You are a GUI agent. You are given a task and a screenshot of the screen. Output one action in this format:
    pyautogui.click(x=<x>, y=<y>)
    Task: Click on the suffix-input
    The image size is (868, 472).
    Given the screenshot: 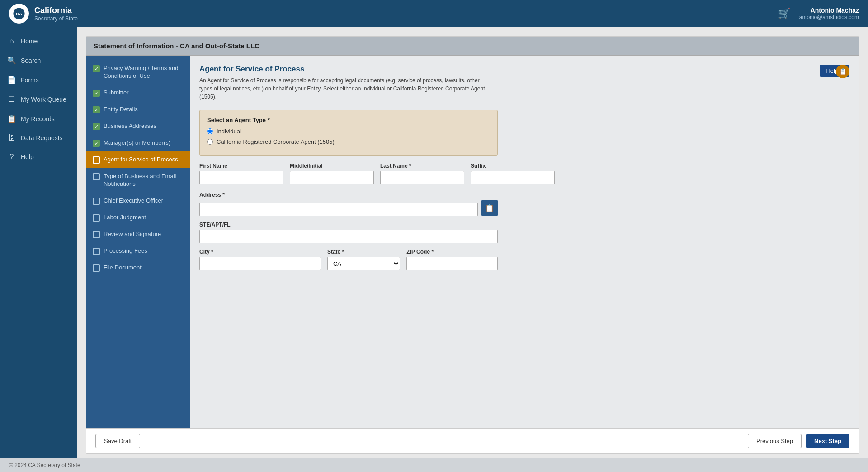 What is the action you would take?
    pyautogui.click(x=513, y=178)
    